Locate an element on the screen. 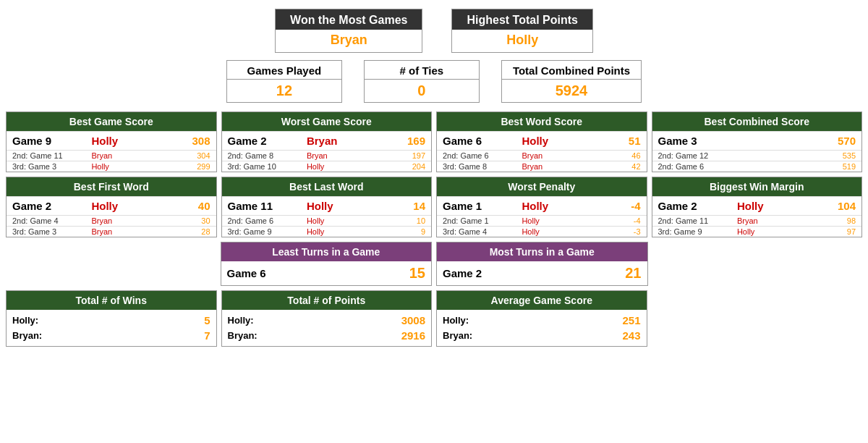  best-first-main-row: Game 2 Holly 40 is located at coordinates (111, 206).